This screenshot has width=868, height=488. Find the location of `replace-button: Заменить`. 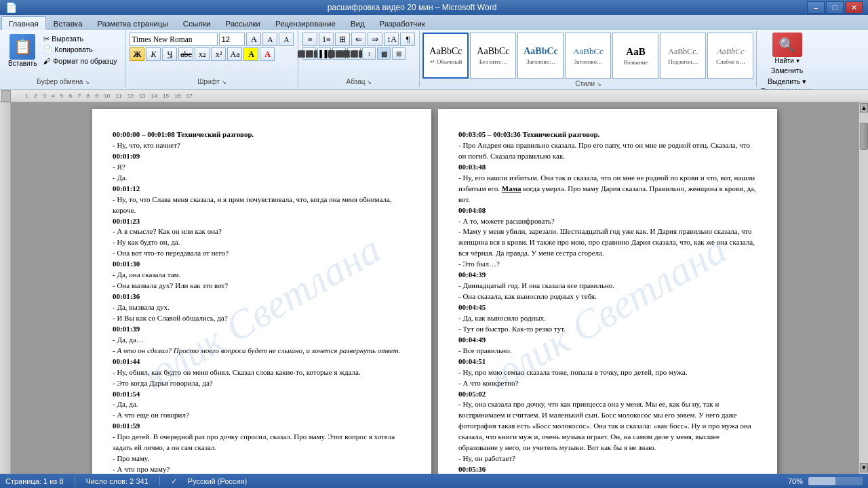

replace-button: Заменить is located at coordinates (787, 70).